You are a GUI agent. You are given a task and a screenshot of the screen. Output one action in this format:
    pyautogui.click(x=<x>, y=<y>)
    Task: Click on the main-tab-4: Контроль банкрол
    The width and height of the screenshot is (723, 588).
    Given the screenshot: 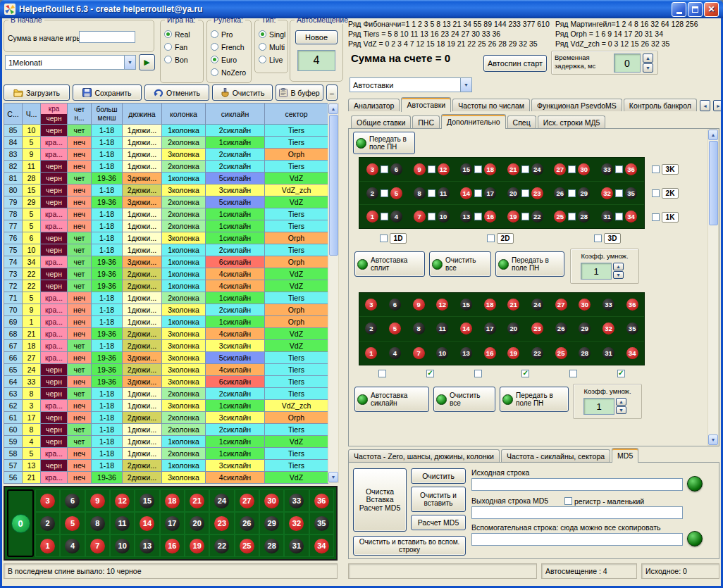 What is the action you would take?
    pyautogui.click(x=660, y=105)
    